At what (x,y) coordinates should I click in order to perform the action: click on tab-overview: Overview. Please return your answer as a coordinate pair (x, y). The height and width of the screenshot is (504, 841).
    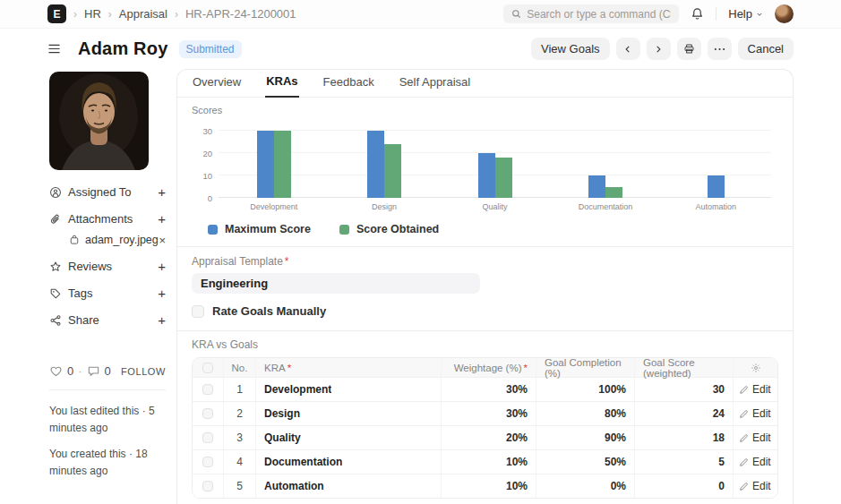
    Looking at the image, I should click on (217, 86).